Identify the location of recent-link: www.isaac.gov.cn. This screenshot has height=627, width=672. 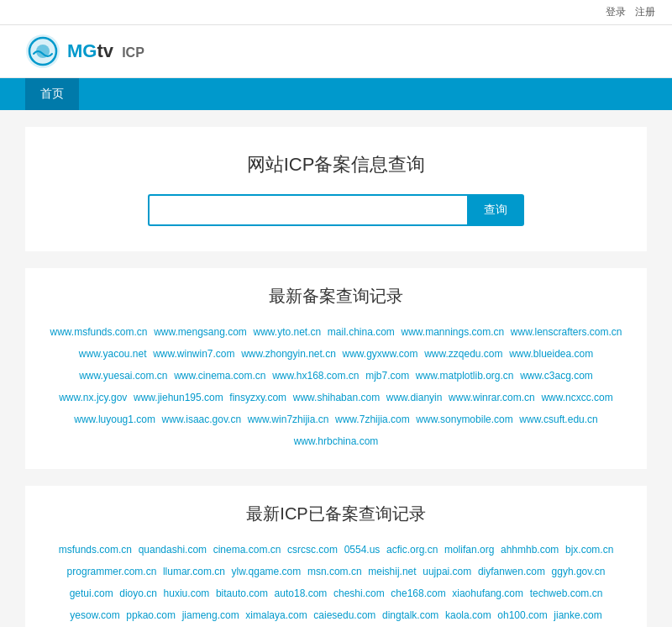
(202, 419).